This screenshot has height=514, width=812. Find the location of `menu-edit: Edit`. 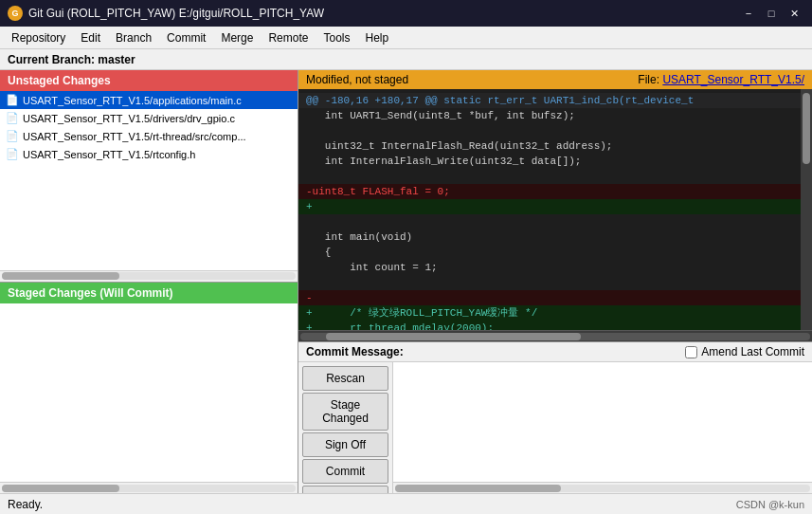

menu-edit: Edit is located at coordinates (91, 38).